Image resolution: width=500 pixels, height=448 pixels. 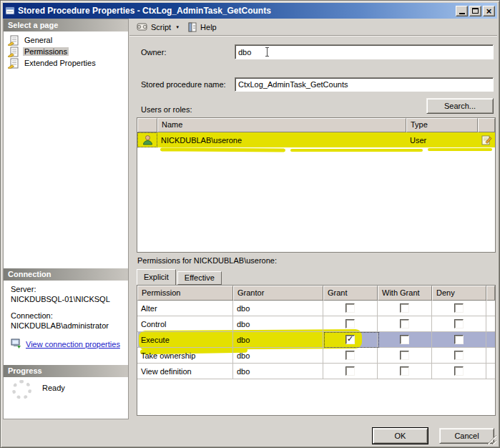 I want to click on permissions-tabs: Explicit Effective, so click(x=180, y=277).